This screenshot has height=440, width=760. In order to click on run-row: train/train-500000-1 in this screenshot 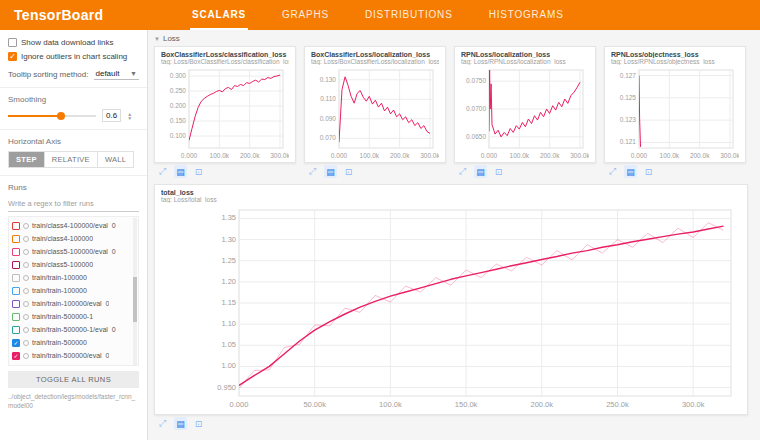, I will do `click(71, 316)`.